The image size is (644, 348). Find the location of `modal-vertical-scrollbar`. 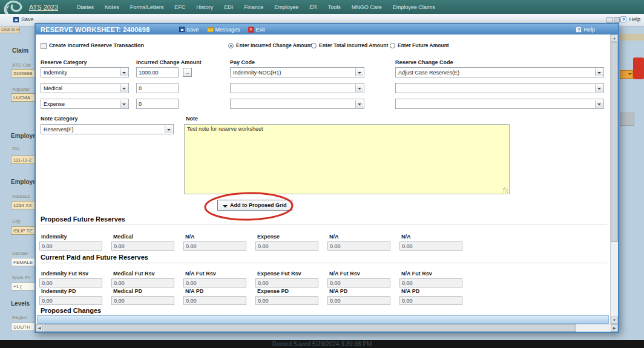

modal-vertical-scrollbar is located at coordinates (614, 179).